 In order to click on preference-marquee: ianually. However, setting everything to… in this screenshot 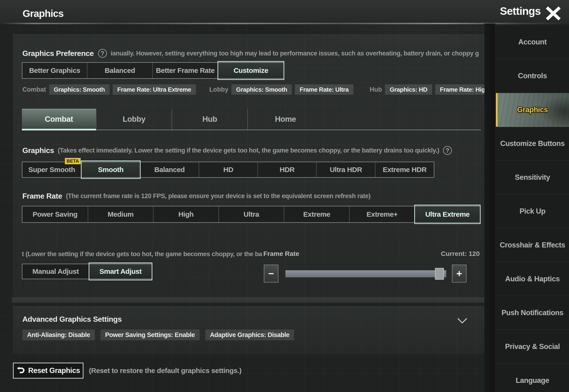, I will do `click(296, 54)`.